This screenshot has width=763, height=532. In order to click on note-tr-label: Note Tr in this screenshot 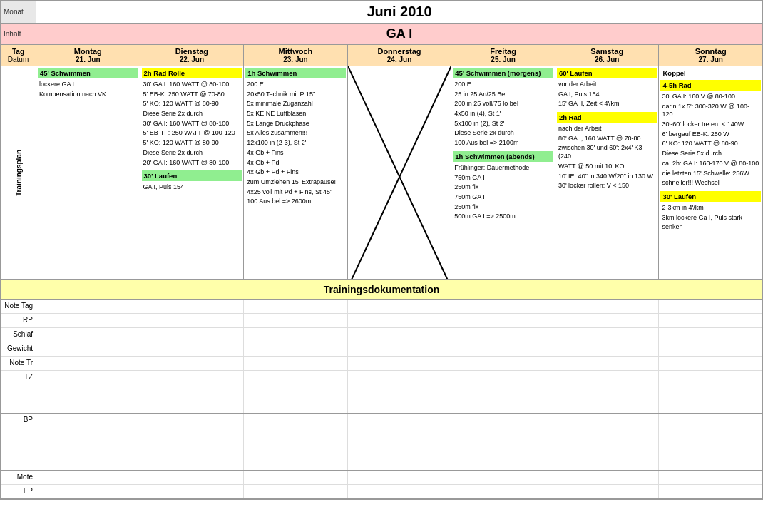, I will do `click(19, 364)`.